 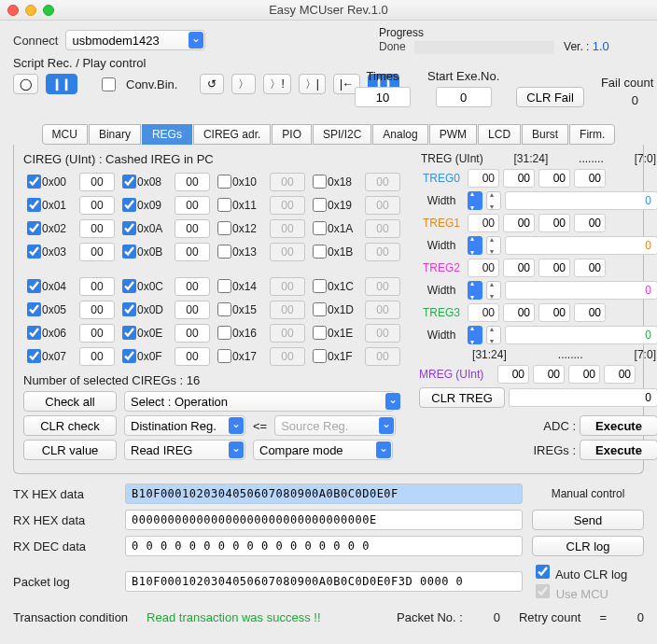 What do you see at coordinates (26, 84) in the screenshot?
I see `record-button: ◯` at bounding box center [26, 84].